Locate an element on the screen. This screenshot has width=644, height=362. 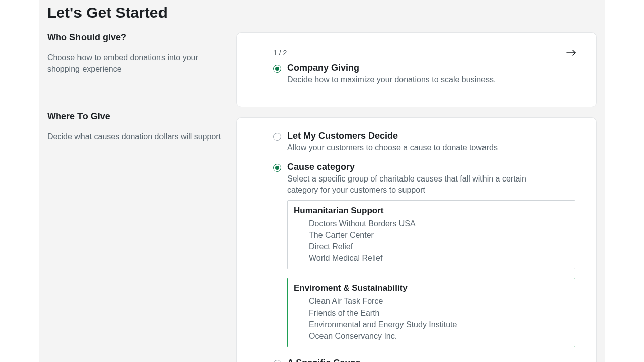
cause-item: Doctors Without Borders USA is located at coordinates (439, 223).